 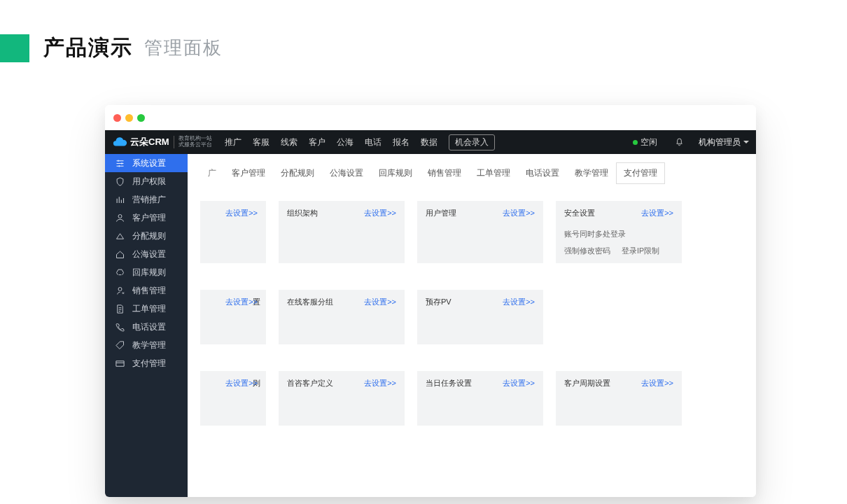 I want to click on logo-text: 云朵CRM, so click(x=150, y=142).